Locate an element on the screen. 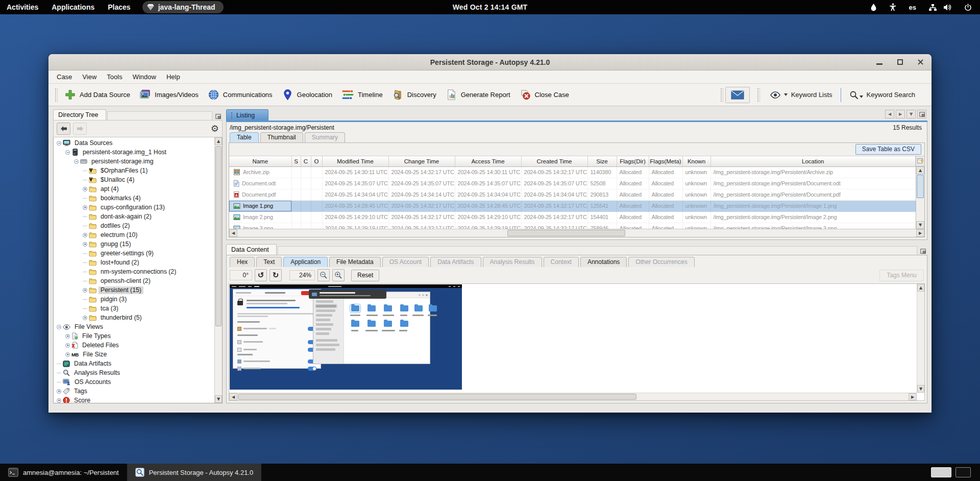  topbar-menu-applications: Applications is located at coordinates (73, 7).